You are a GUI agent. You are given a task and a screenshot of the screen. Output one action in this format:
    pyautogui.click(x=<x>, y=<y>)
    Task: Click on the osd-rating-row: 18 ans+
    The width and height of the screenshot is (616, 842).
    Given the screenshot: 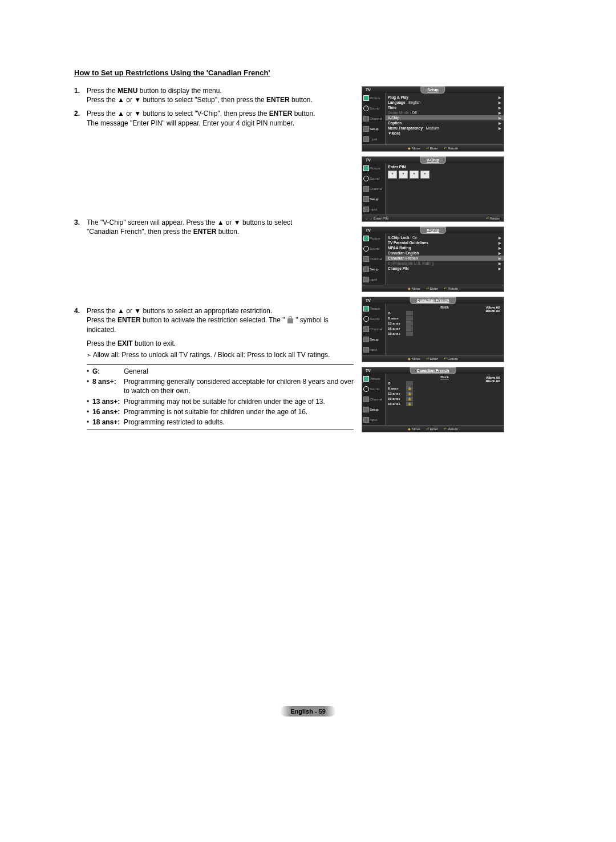 What is the action you would take?
    pyautogui.click(x=445, y=334)
    